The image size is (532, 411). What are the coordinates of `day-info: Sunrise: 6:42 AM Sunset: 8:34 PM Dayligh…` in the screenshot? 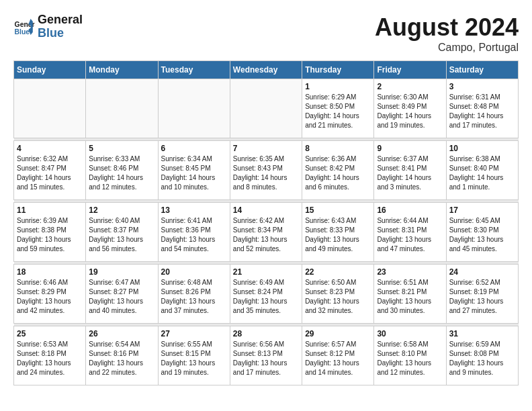 It's located at (266, 235).